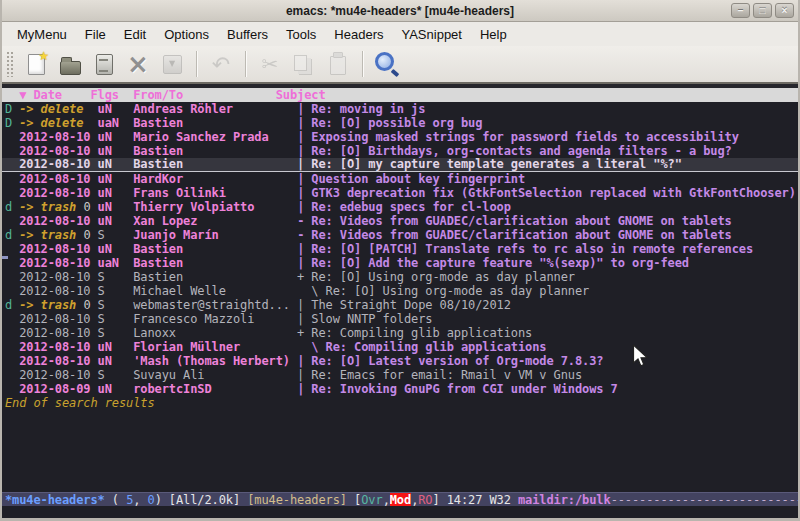  I want to click on message-row: 2012-08-10 uaN Bastien | Re: [O] Add the…, so click(400, 263).